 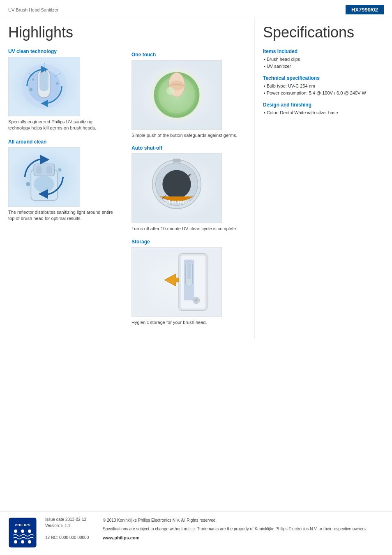 What do you see at coordinates (243, 520) in the screenshot?
I see `copyright: © 2013 Koninklijke Philips Electronics N…` at bounding box center [243, 520].